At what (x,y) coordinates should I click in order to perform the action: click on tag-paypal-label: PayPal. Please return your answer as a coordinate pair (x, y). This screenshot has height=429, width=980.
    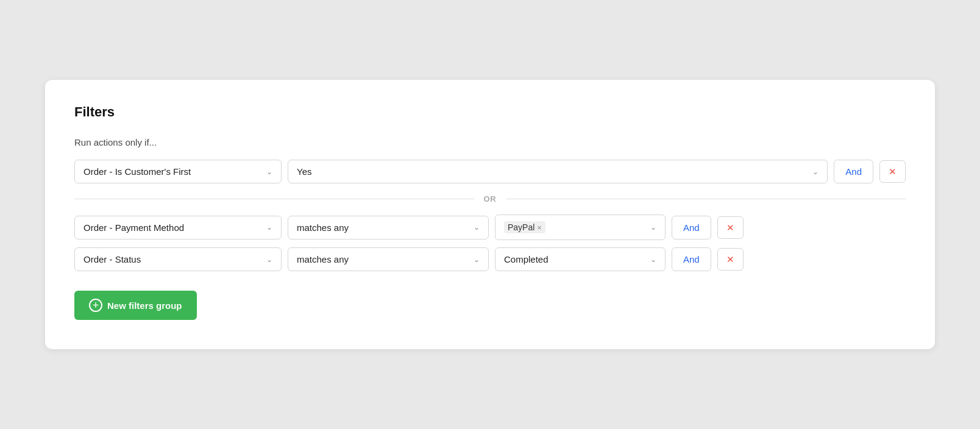
    Looking at the image, I should click on (521, 227).